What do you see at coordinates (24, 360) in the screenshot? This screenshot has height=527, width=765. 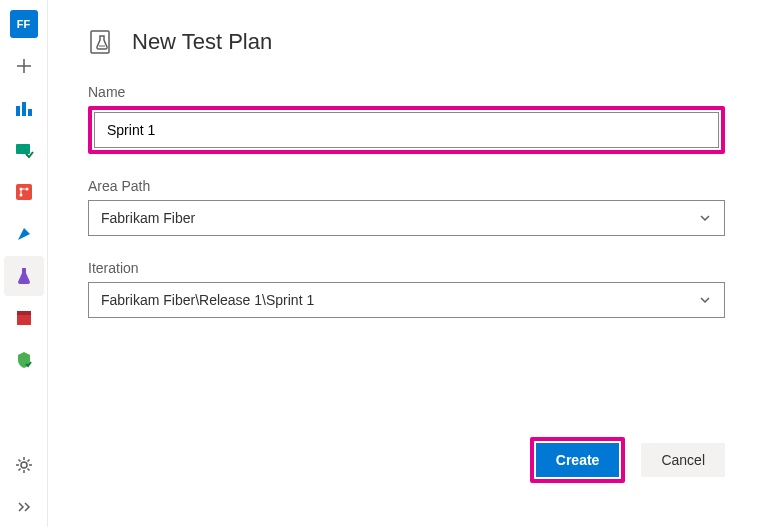 I see `shield-check-icon` at bounding box center [24, 360].